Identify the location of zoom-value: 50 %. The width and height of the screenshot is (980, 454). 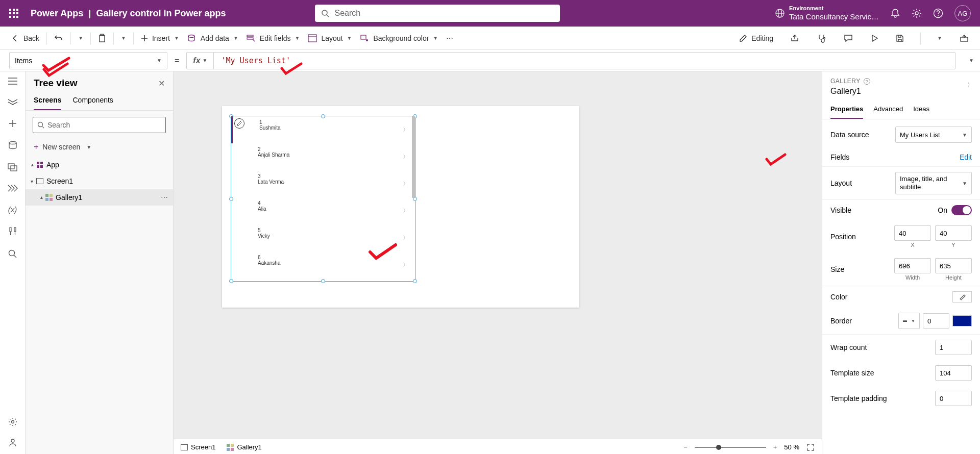
(792, 447).